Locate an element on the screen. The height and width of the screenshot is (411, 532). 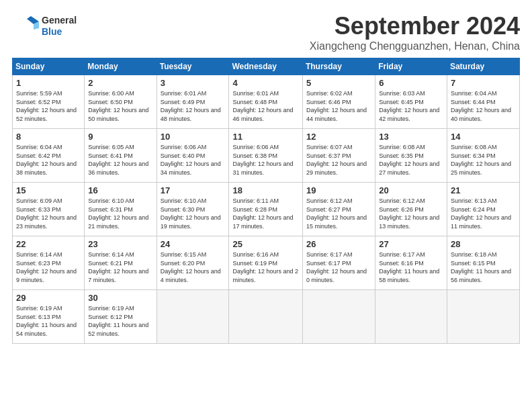
day-info: Sunrise: 6:15 AM Sunset: 6:20 PM Dayligh… is located at coordinates (193, 267).